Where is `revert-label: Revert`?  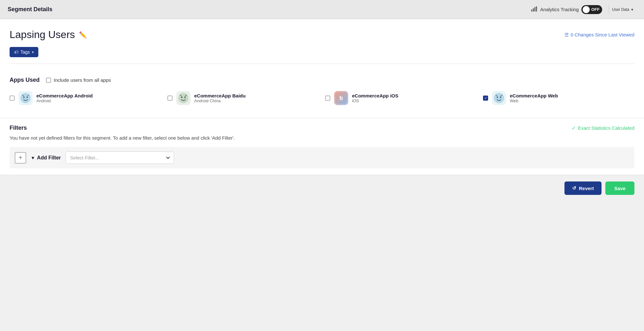 revert-label: Revert is located at coordinates (586, 189).